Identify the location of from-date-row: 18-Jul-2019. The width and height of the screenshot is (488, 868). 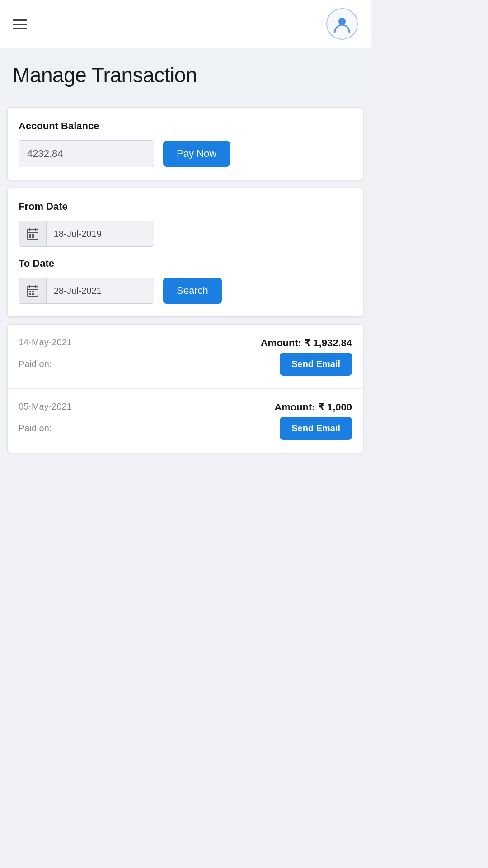
(185, 234).